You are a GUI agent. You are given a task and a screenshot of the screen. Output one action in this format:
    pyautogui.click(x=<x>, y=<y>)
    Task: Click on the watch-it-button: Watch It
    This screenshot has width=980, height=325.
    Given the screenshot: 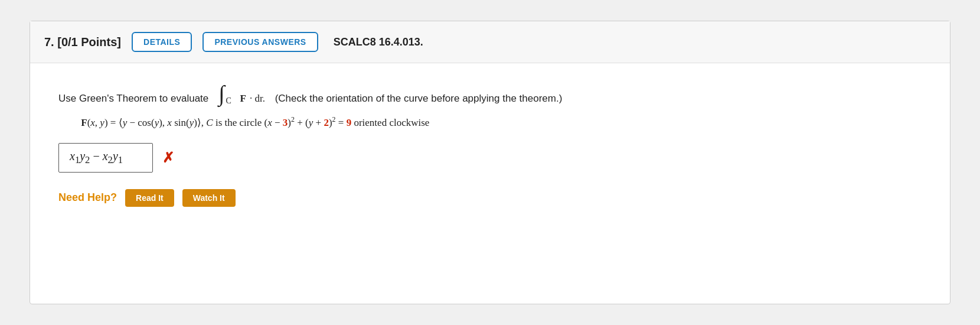 What is the action you would take?
    pyautogui.click(x=209, y=198)
    